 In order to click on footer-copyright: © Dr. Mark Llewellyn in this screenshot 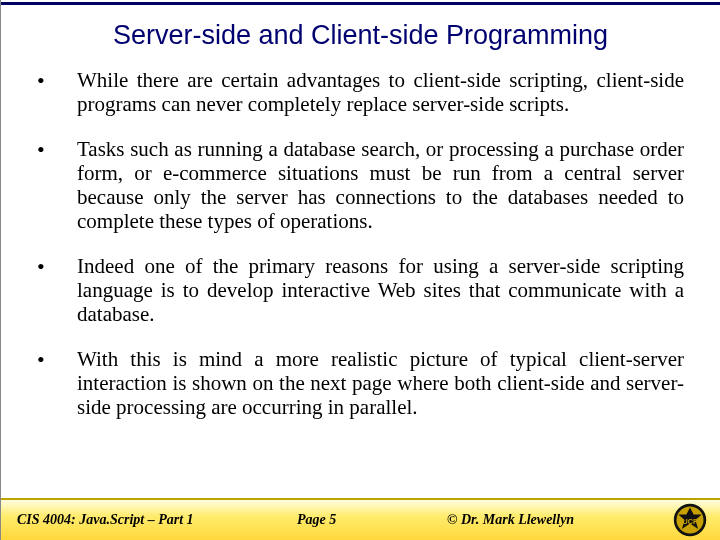, I will do `click(560, 520)`.